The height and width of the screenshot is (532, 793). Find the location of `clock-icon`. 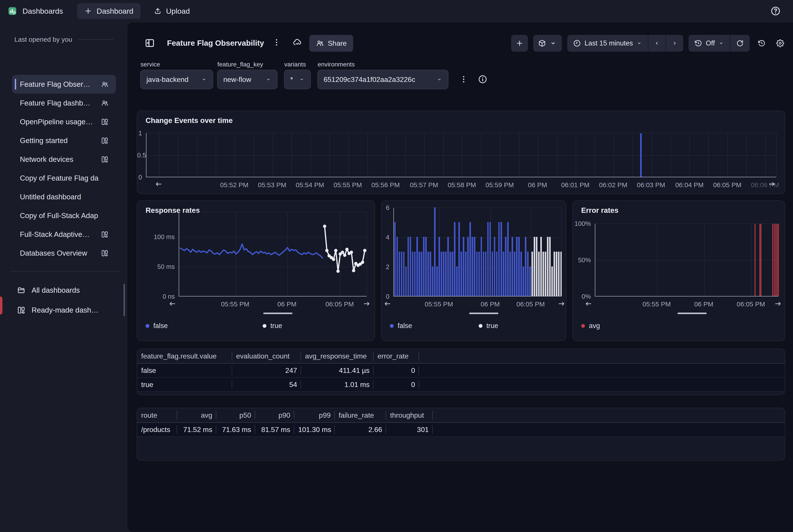

clock-icon is located at coordinates (577, 43).